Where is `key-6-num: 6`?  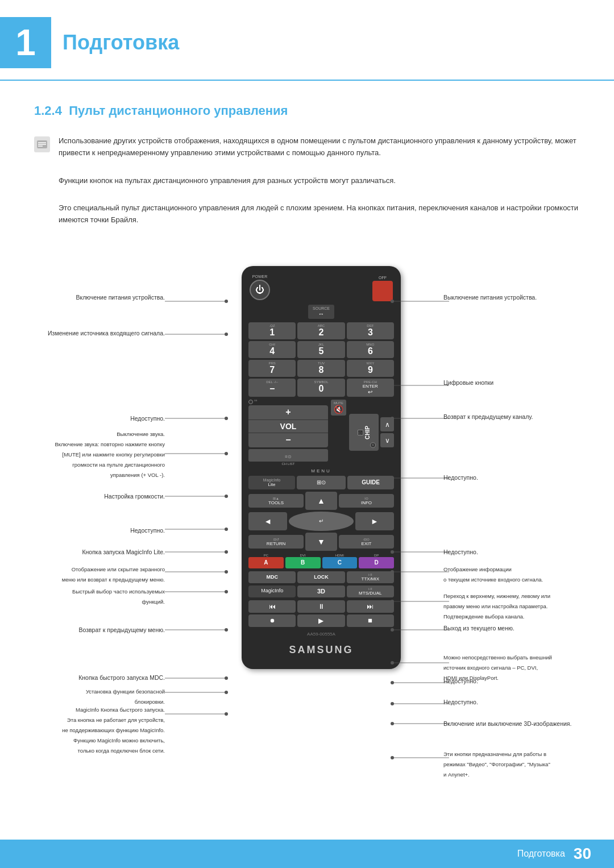
key-6-num: 6 is located at coordinates (371, 351).